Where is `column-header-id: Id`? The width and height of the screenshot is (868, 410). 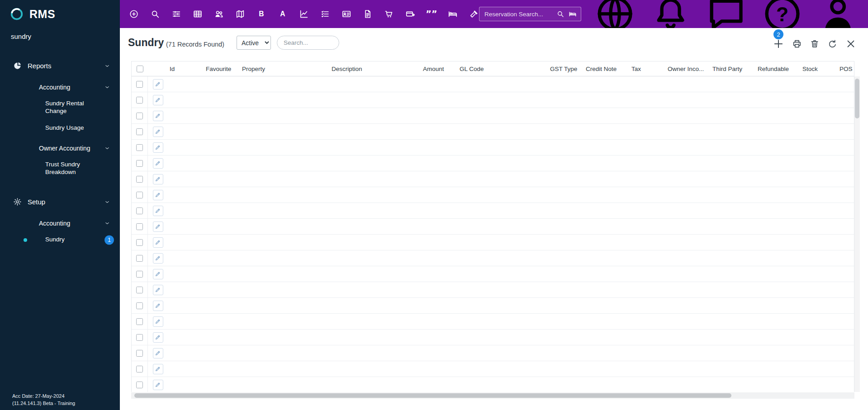 column-header-id: Id is located at coordinates (186, 69).